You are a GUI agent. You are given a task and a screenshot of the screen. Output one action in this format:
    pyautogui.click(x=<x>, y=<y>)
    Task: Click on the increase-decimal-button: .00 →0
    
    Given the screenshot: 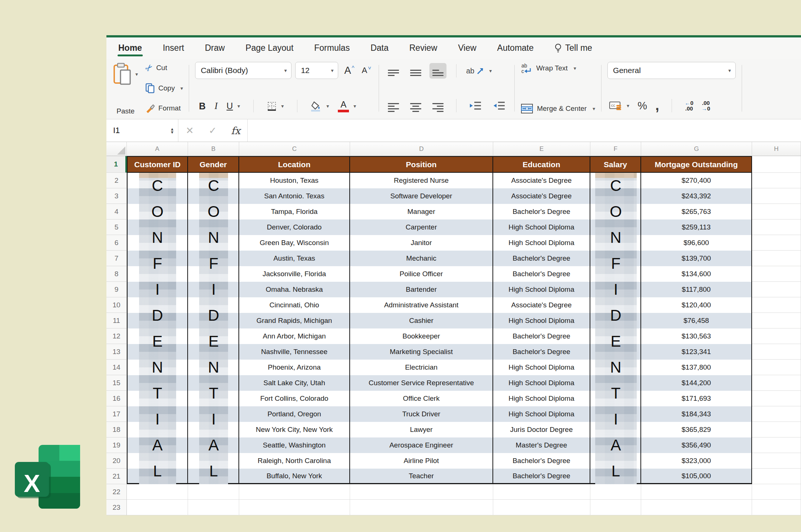 What is the action you would take?
    pyautogui.click(x=706, y=106)
    